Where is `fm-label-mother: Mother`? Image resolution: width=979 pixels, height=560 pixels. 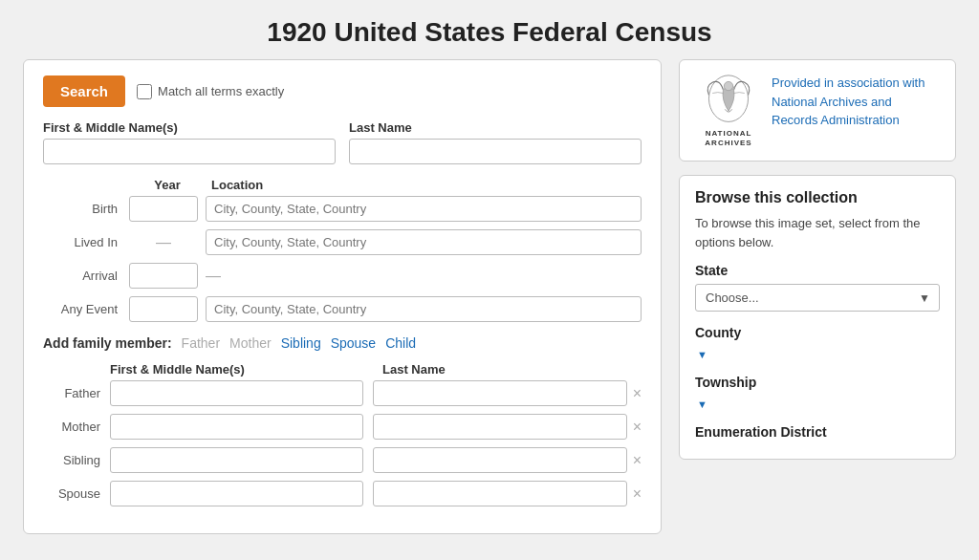 fm-label-mother: Mother is located at coordinates (76, 426).